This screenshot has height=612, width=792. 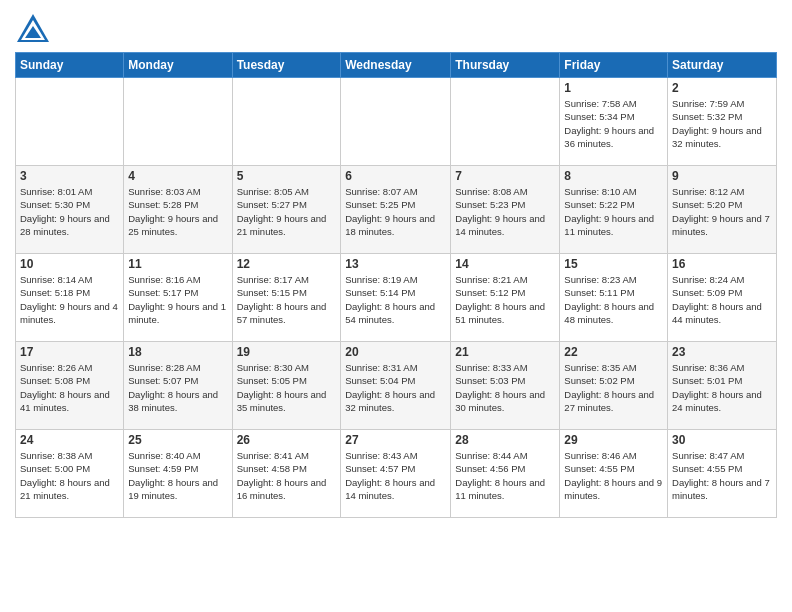 I want to click on calendar-cell: 12Sunrise: 8:17 AM Sunset: 5:15 PM Dayli…, so click(x=286, y=298).